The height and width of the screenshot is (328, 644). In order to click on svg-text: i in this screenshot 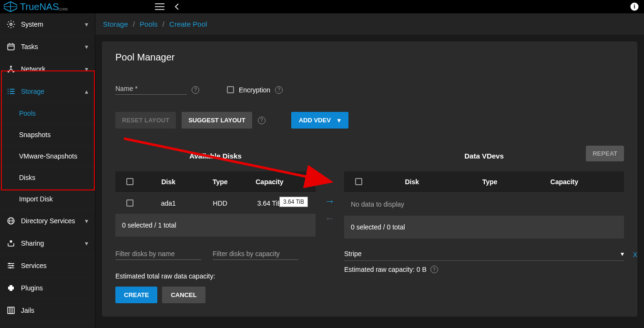, I will do `click(634, 7)`.